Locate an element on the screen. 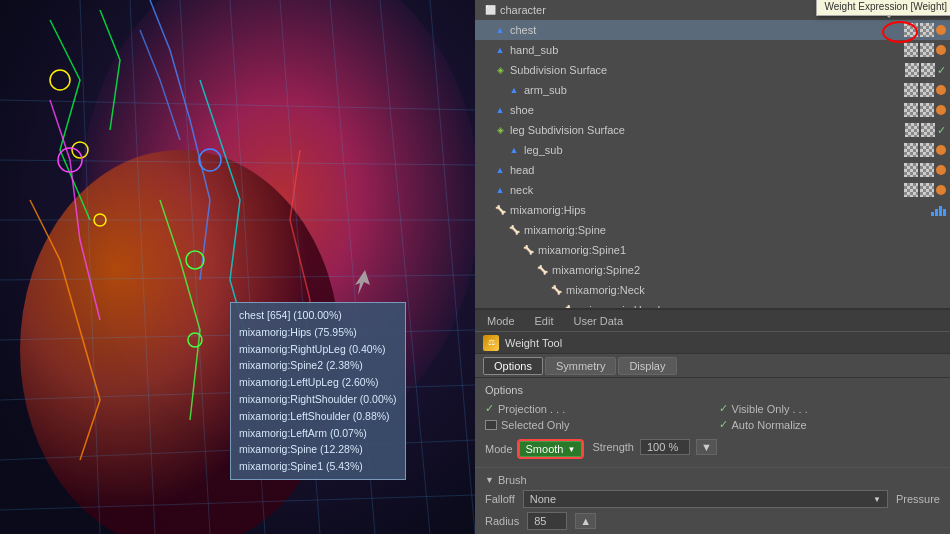 The image size is (950, 534). radius-label: Radius is located at coordinates (502, 521).